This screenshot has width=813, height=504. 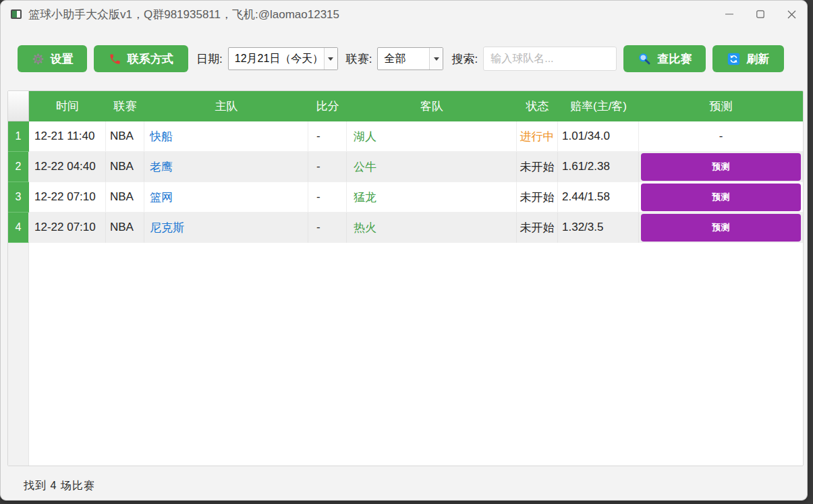 I want to click on column-header: 状态, so click(x=537, y=107).